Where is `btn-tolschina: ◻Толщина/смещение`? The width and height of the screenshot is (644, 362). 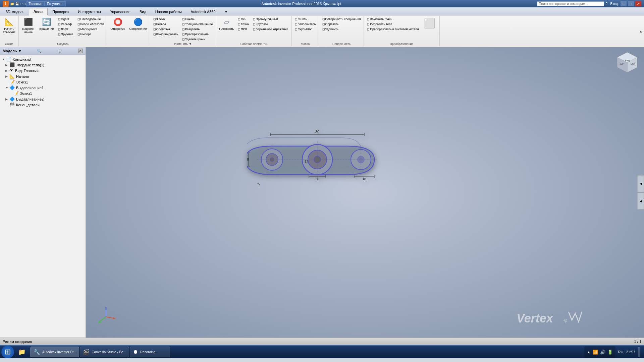
btn-tolschina: ◻Толщина/смещение is located at coordinates (198, 24).